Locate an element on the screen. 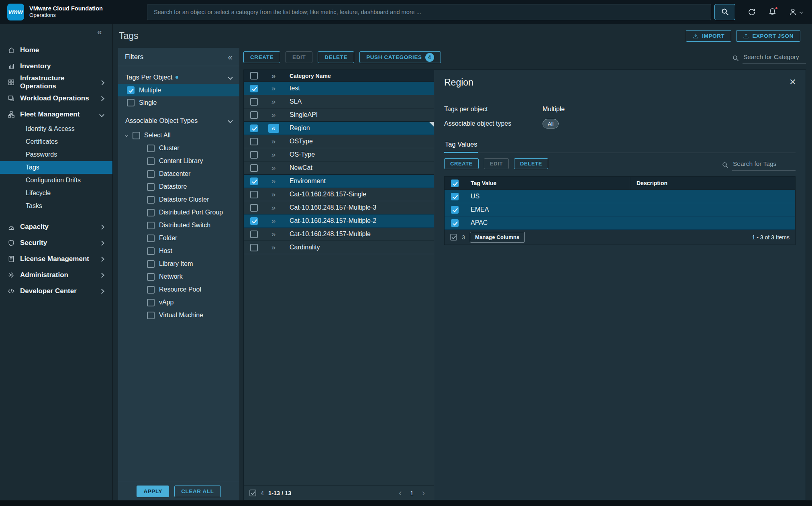  sidebar-item-infrastructure-operations: Infrastructure Operations is located at coordinates (56, 82).